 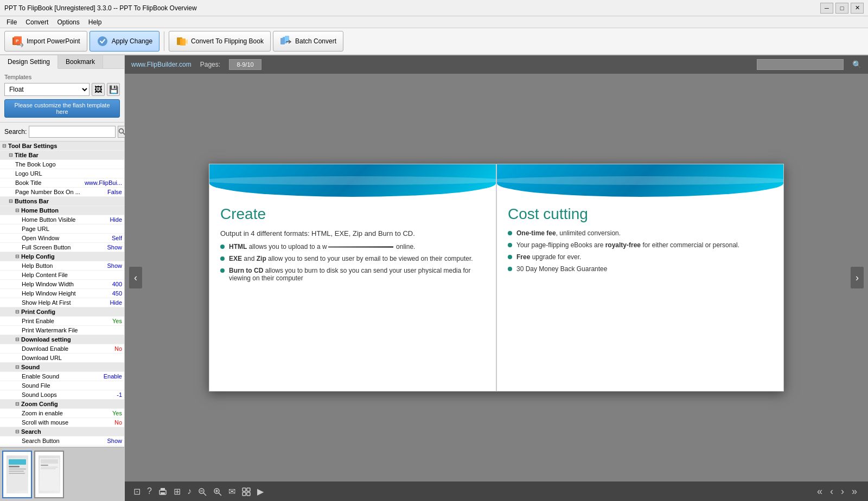 What do you see at coordinates (62, 165) in the screenshot?
I see `item-book-logo: The Book Logo` at bounding box center [62, 165].